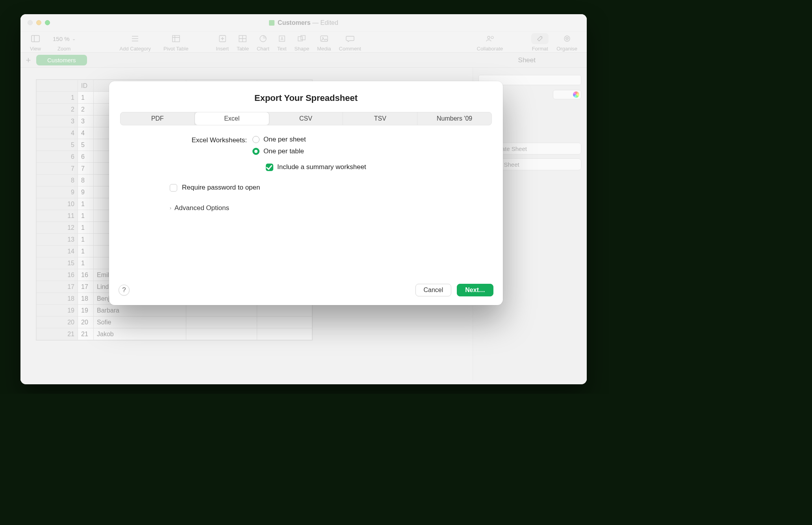 The image size is (812, 525). I want to click on cell-id: 4, so click(86, 133).